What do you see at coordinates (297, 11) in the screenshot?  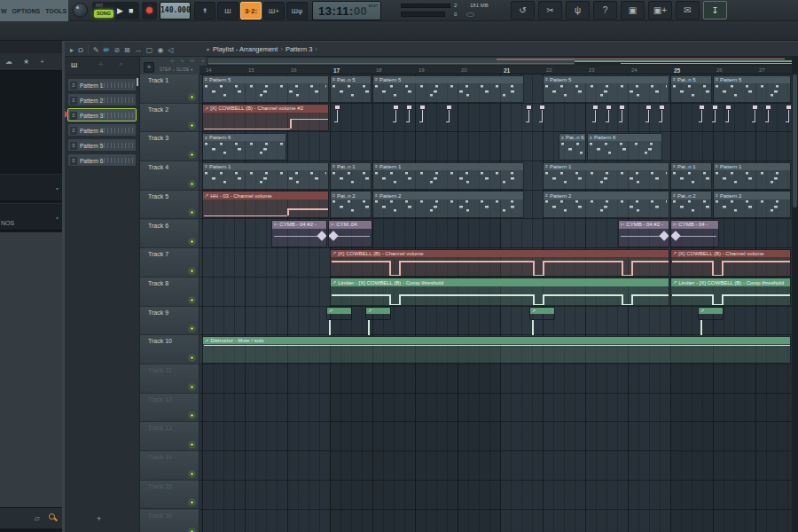 I see `loop-record-button: Шφ` at bounding box center [297, 11].